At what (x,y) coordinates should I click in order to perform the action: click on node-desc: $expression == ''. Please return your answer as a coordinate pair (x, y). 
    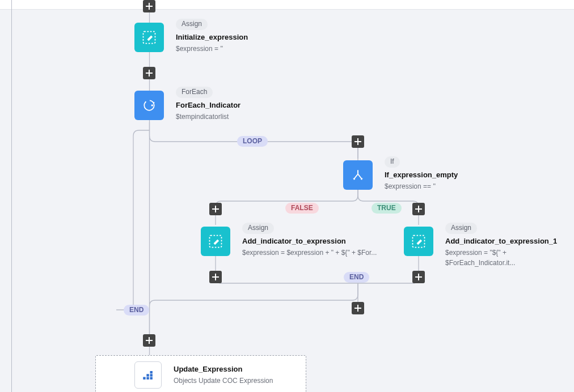
    Looking at the image, I should click on (458, 187).